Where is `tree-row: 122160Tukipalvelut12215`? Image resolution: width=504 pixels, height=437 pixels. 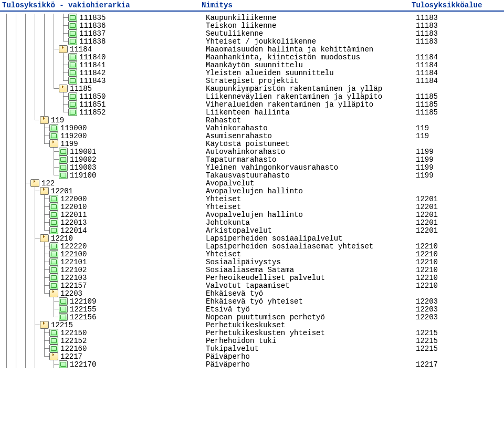
tree-row: 122160Tukipalvelut12215 is located at coordinates (252, 349).